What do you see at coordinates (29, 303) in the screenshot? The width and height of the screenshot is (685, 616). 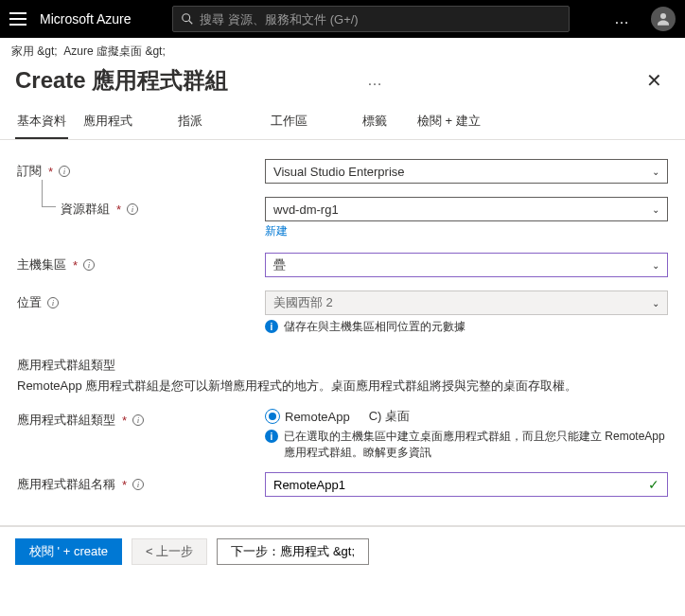 I see `location-label: 位置` at bounding box center [29, 303].